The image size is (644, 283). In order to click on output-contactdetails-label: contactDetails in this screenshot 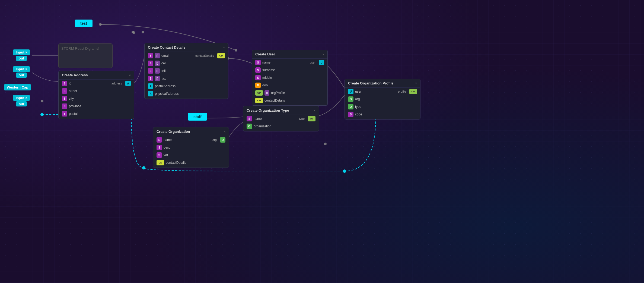, I will do `click(205, 56)`.